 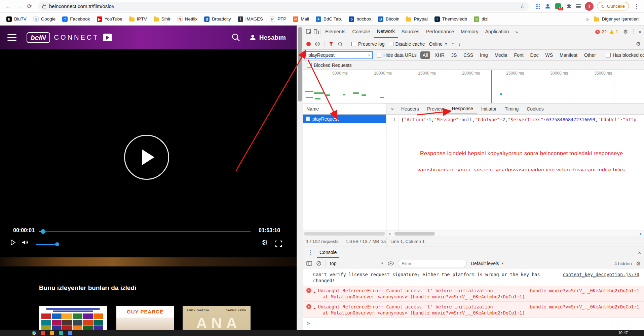 I want to click on other-bookmarks-button: Diğer yer işaretleri, so click(x=616, y=19).